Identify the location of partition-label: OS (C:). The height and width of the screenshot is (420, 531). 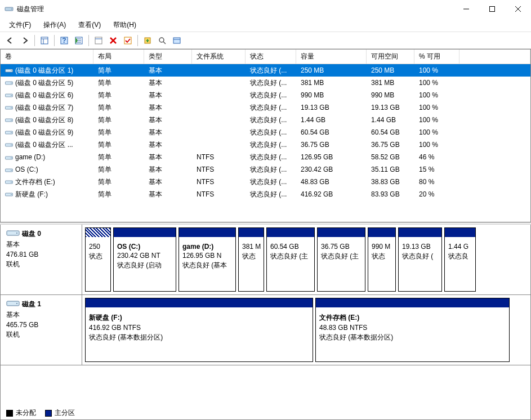
(145, 247).